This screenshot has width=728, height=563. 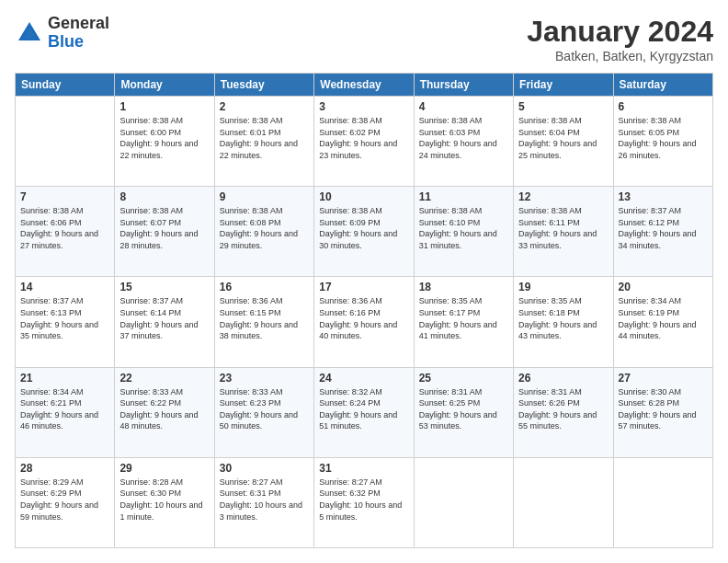 I want to click on logo-general-text: General, so click(x=79, y=24).